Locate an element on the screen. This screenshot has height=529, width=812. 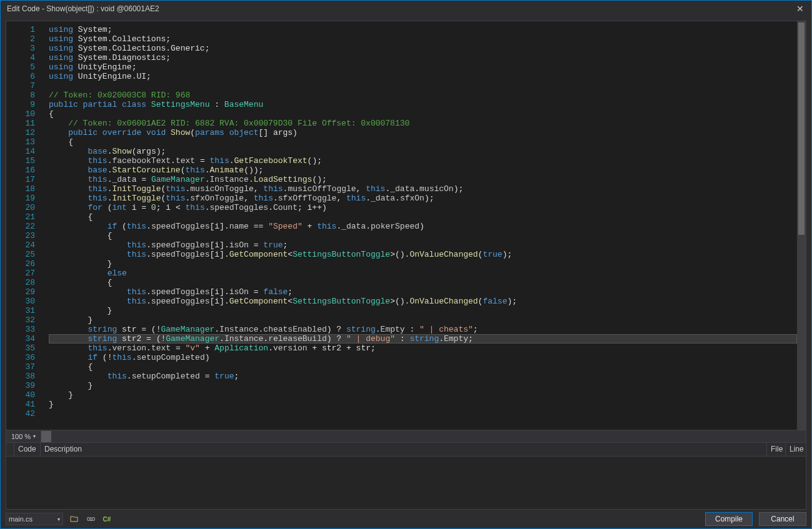
col-code: Code is located at coordinates (28, 450).